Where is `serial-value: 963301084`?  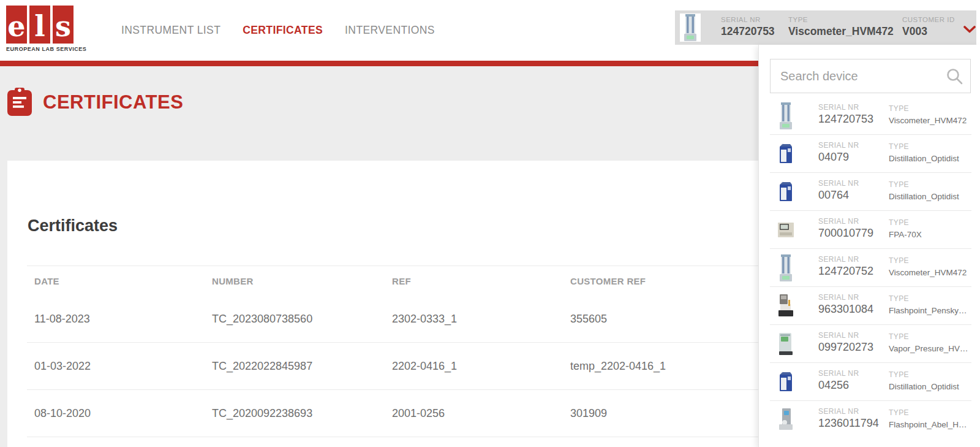
serial-value: 963301084 is located at coordinates (846, 309).